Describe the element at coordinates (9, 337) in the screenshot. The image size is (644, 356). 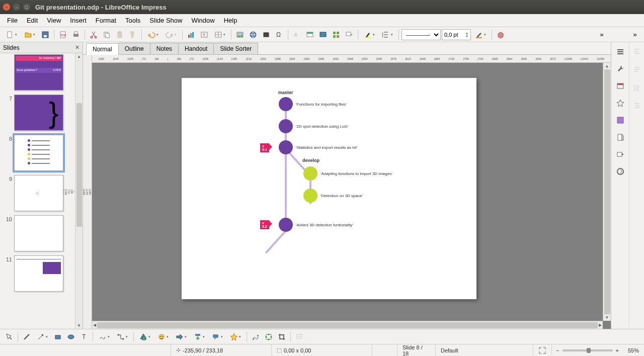
I see `select-tool` at that location.